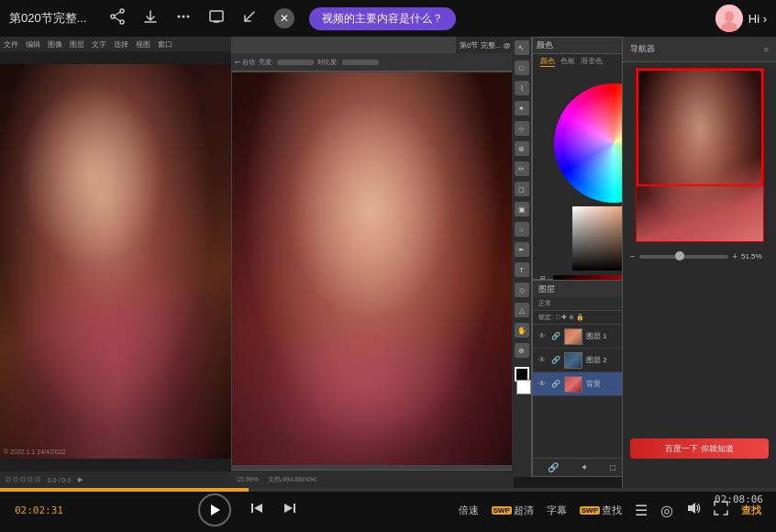 Image resolution: width=776 pixels, height=532 pixels. I want to click on baidu-toolbar: 百度一下 你就知道, so click(699, 449).